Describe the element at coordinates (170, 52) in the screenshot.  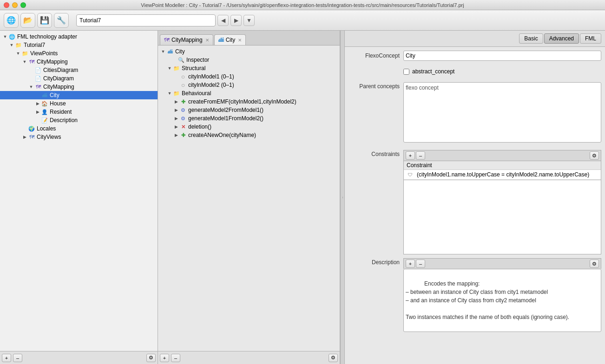
I see `mid-city-icon: 🏙` at that location.